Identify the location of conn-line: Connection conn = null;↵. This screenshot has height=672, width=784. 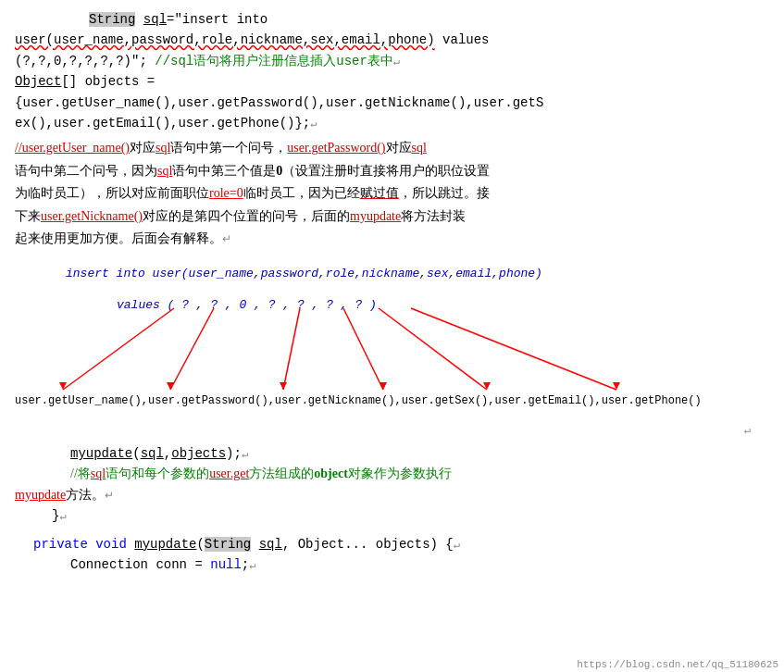
(392, 565).